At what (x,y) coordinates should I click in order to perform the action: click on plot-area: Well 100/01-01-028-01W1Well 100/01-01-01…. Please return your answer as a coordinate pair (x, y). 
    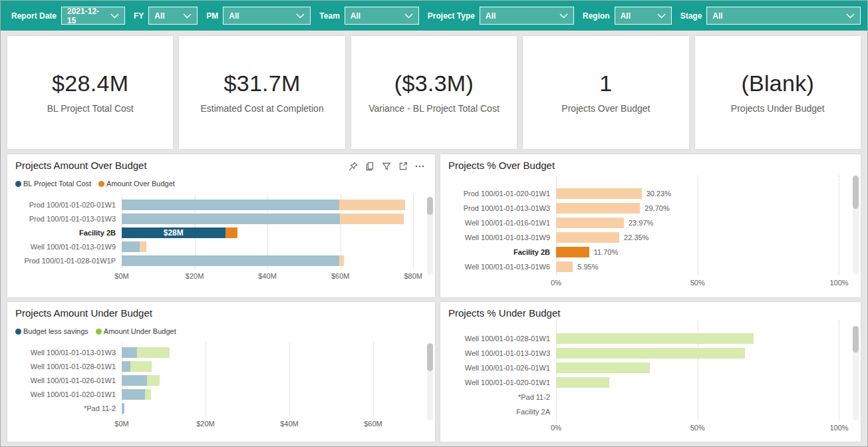
    Looking at the image, I should click on (651, 375).